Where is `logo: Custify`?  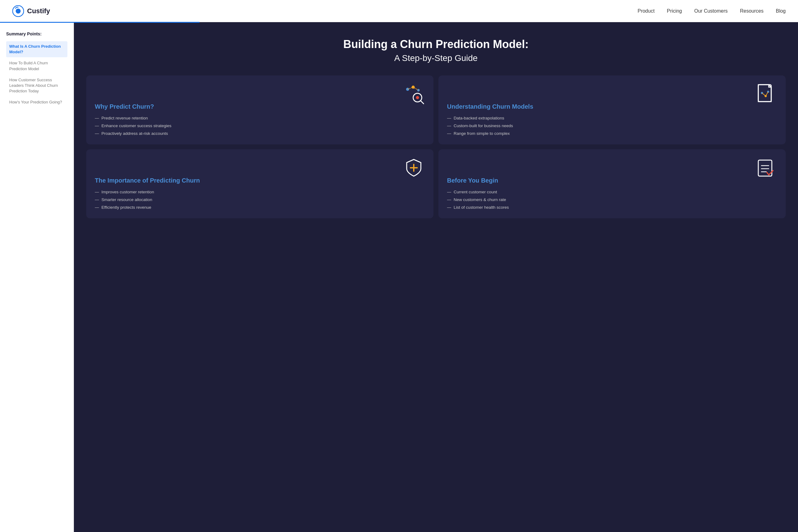
logo: Custify is located at coordinates (31, 11).